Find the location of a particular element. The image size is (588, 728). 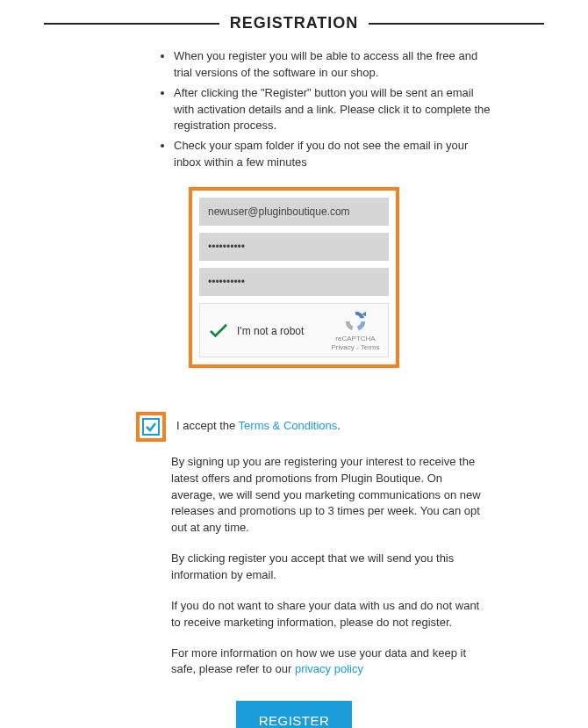

bullet-item: After clicking the "Register" button you… is located at coordinates (333, 111).